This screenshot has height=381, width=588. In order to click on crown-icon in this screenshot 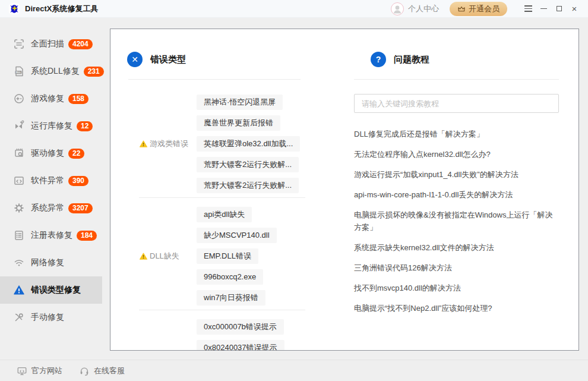, I will do `click(461, 9)`.